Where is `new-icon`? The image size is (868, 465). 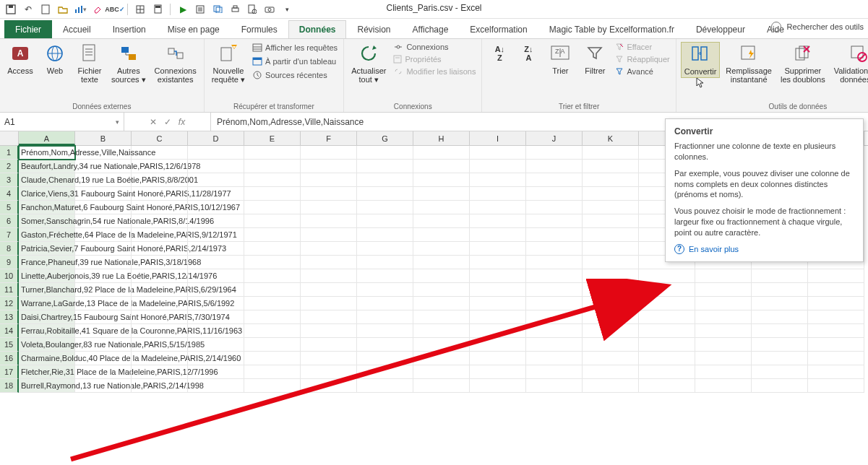
new-icon is located at coordinates (46, 9).